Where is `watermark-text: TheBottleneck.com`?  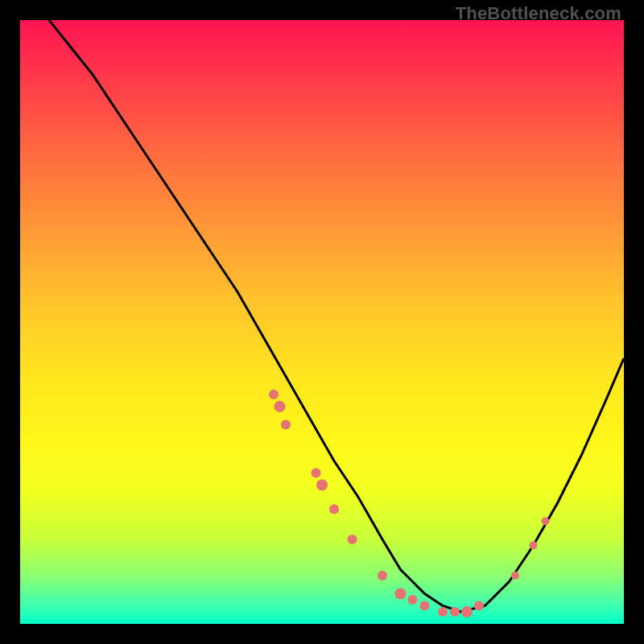 watermark-text: TheBottleneck.com is located at coordinates (539, 14).